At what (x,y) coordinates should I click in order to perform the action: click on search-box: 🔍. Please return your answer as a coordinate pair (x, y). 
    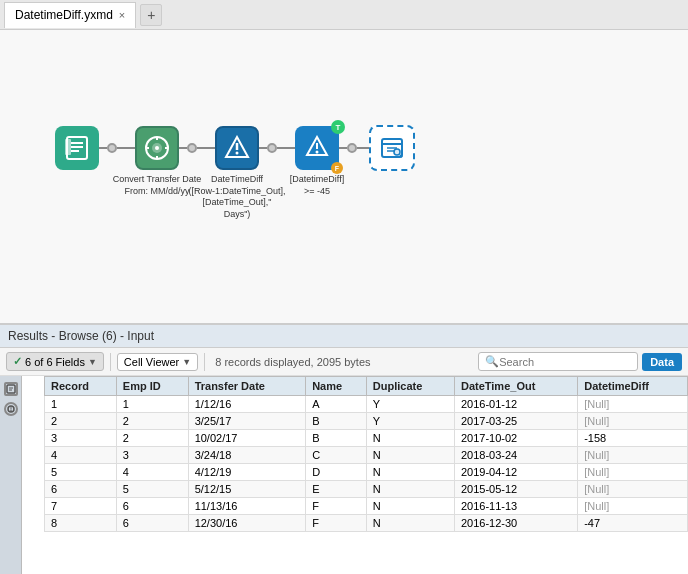
    Looking at the image, I should click on (558, 362).